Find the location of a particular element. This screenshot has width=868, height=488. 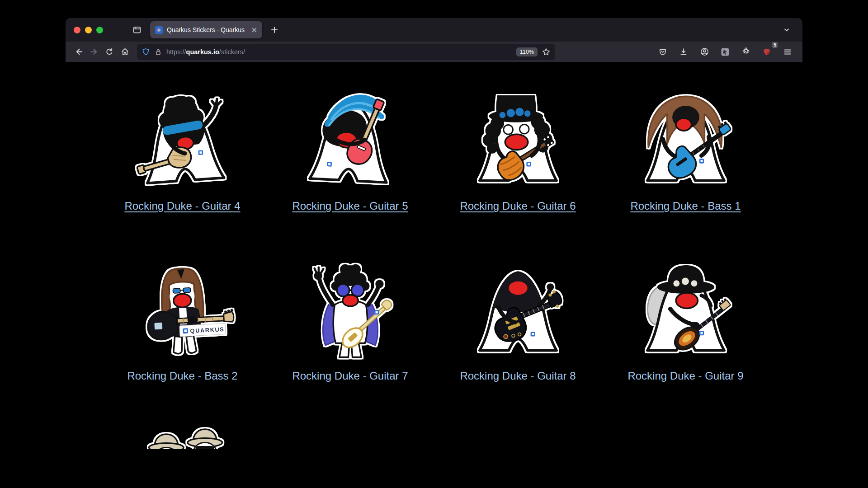

sticker-card: Rocking Duke - Guitar 7 is located at coordinates (350, 317).